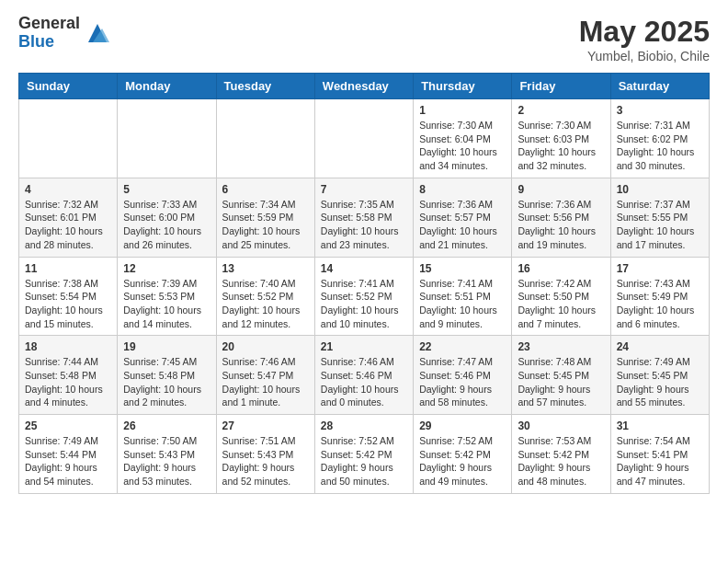  What do you see at coordinates (463, 139) in the screenshot?
I see `calendar-cell: 1Sunrise: 7:30 AM Sunset: 6:04 PM Daylig…` at bounding box center [463, 139].